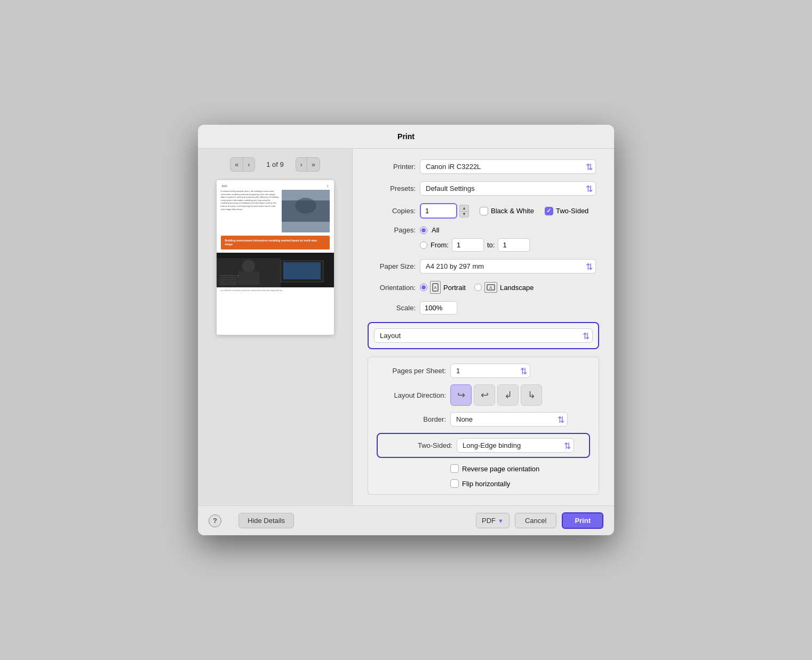  What do you see at coordinates (418, 446) in the screenshot?
I see `two-sided-binding-label: Two-Sided:` at bounding box center [418, 446].